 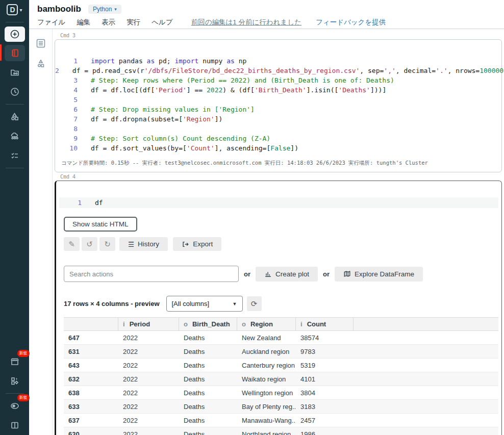 What do you see at coordinates (66, 90) in the screenshot?
I see `line-number: 4` at bounding box center [66, 90].